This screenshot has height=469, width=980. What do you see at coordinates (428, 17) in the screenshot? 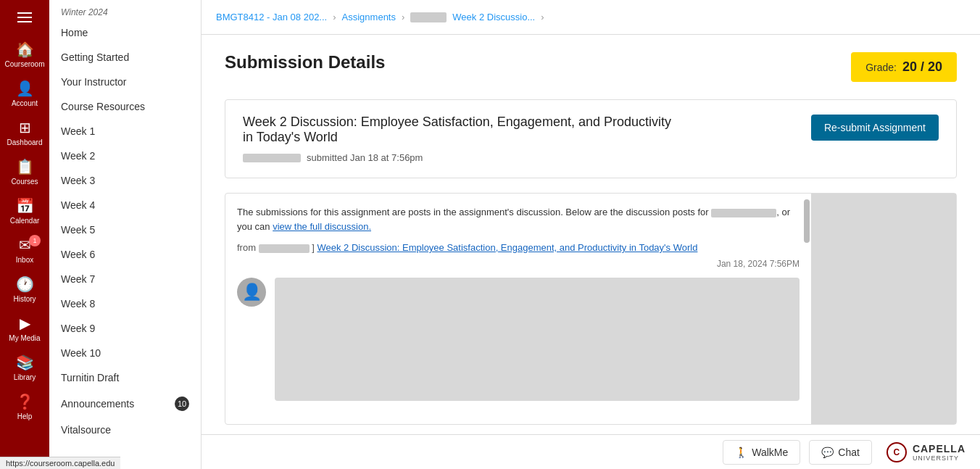
I see `breadcrumb-blur` at bounding box center [428, 17].